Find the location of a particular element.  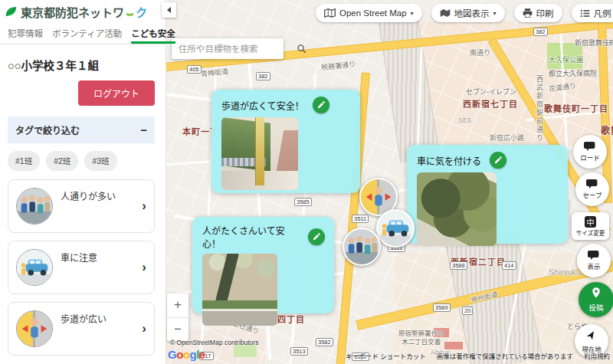

smile-icon is located at coordinates (130, 11).